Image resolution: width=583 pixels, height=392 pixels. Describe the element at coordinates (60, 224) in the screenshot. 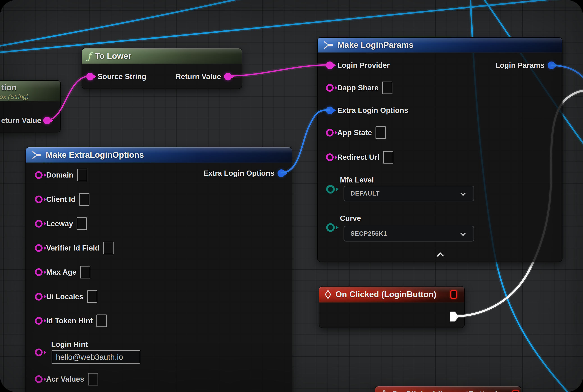

I see `pin-label-leeway: Leeway` at that location.